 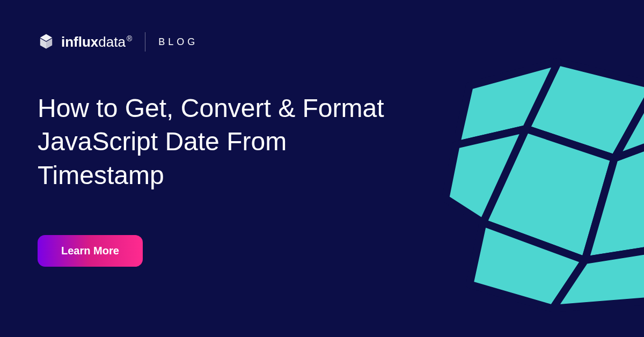 I want to click on learn-more-button: Learn More, so click(x=90, y=251).